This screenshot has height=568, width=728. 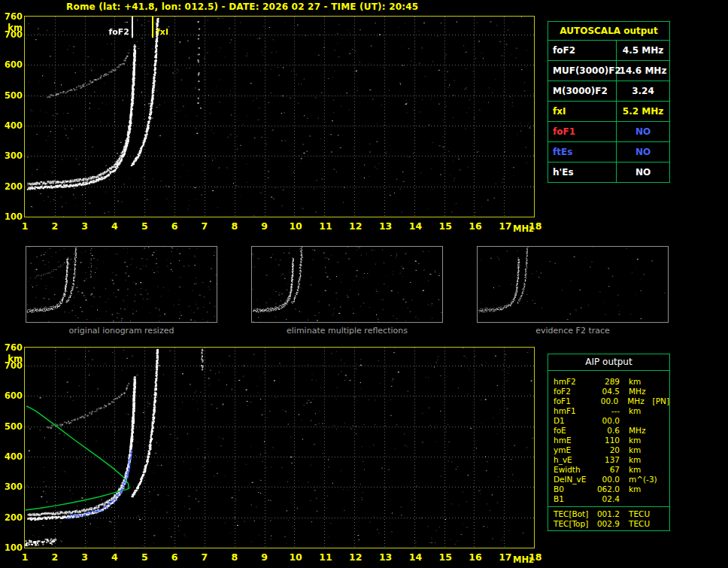 What do you see at coordinates (572, 500) in the screenshot?
I see `aip-param-label: B1` at bounding box center [572, 500].